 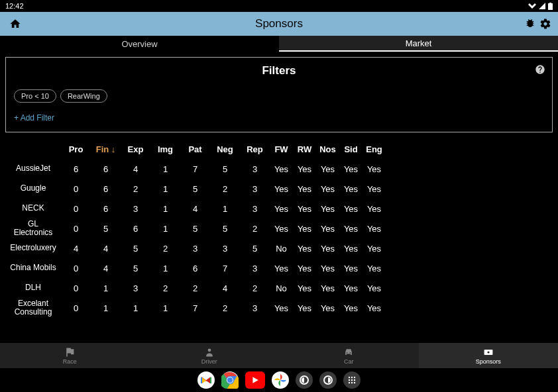 I want to click on column-header-sid: Sid, so click(x=351, y=150).